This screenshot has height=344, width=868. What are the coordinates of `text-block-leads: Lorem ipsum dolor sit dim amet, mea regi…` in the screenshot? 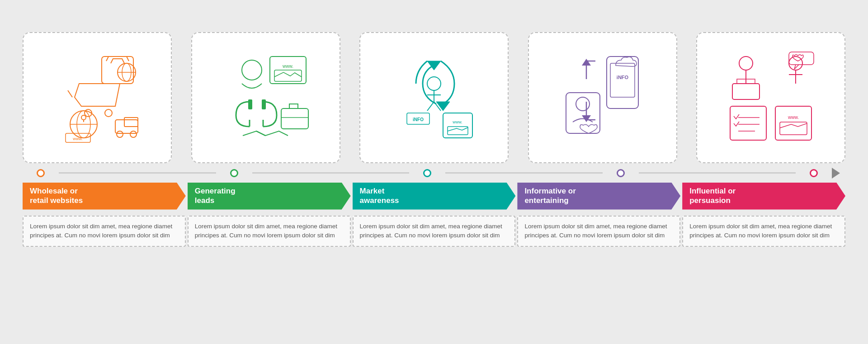 It's located at (269, 231).